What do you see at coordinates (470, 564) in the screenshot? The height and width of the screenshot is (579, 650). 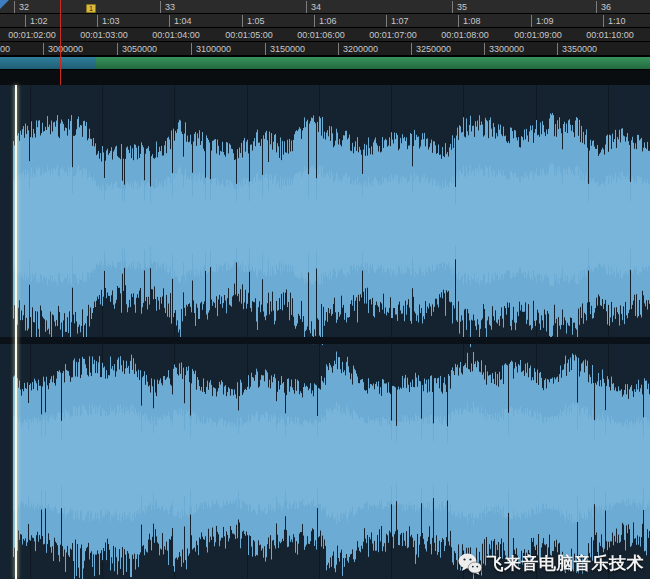 I see `wechat-icon` at bounding box center [470, 564].